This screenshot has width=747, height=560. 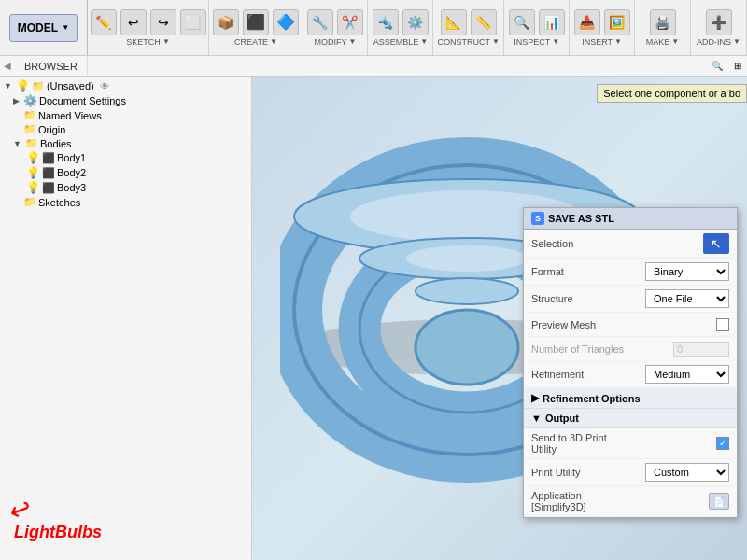 What do you see at coordinates (617, 22) in the screenshot?
I see `insert-2-icon: 🖼️` at bounding box center [617, 22].